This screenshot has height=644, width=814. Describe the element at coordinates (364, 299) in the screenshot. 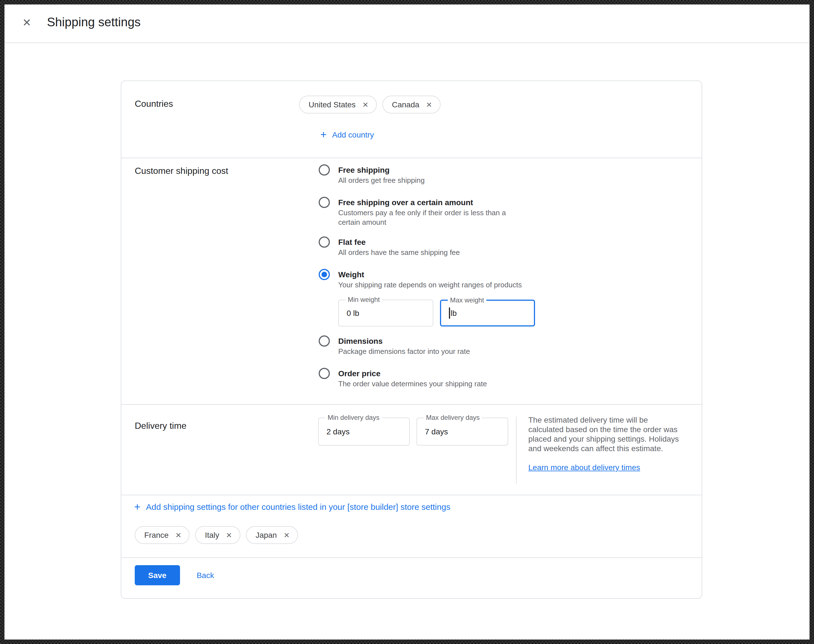

I see `min-weight-label: Min weight` at that location.